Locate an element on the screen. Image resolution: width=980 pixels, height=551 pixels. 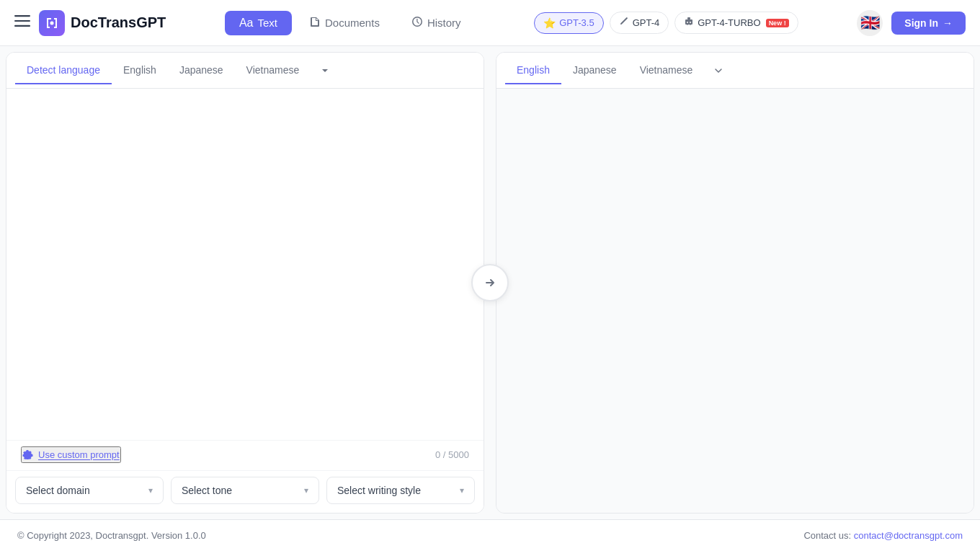
translate-button is located at coordinates (490, 283).